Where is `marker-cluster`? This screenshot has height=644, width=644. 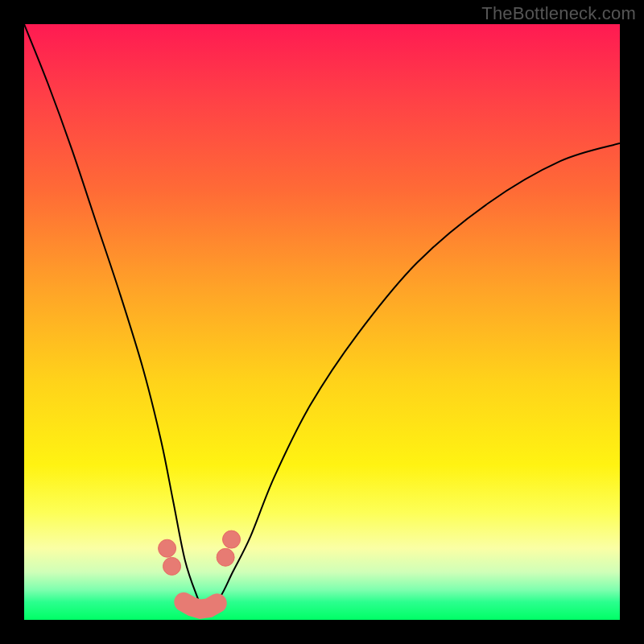 marker-cluster is located at coordinates (200, 605).